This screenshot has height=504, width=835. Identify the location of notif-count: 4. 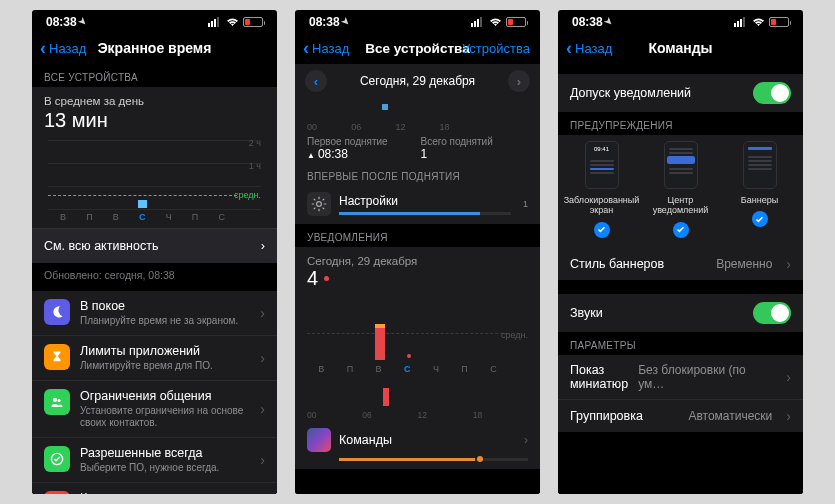
(312, 278).